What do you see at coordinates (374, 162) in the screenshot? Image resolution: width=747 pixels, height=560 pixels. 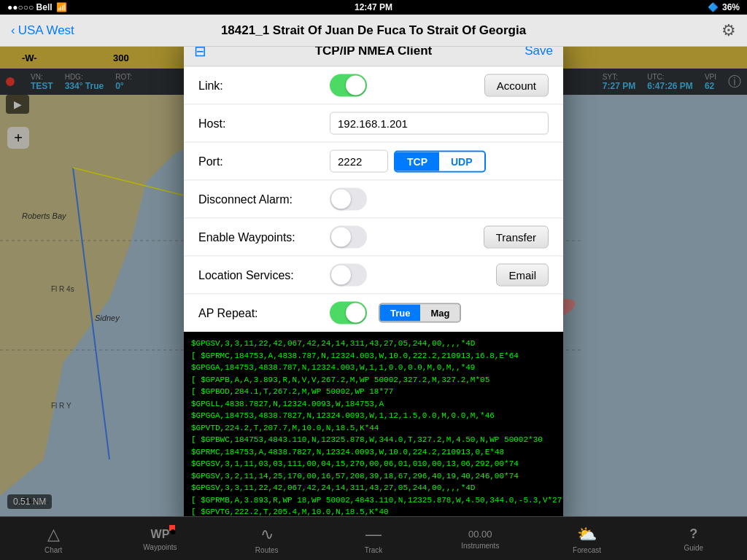 I see `port-row: Port: TCP UDP` at bounding box center [374, 162].